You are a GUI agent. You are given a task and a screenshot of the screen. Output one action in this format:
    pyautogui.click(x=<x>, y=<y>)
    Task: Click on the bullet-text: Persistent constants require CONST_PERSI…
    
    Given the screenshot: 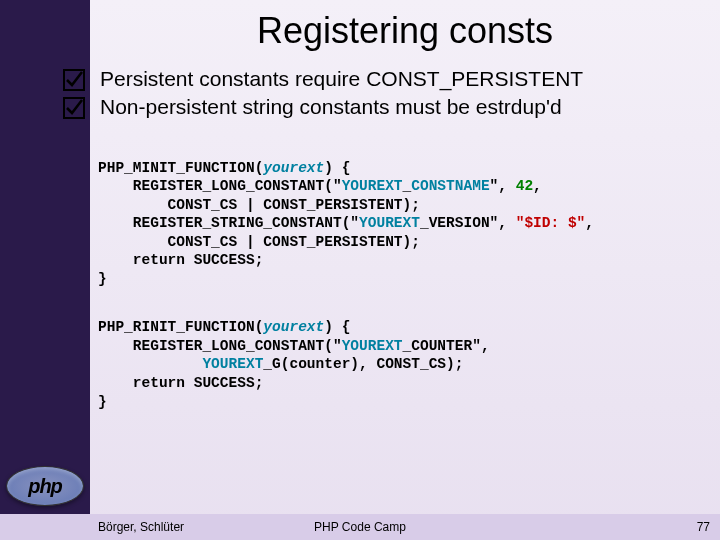 What is the action you would take?
    pyautogui.click(x=342, y=79)
    